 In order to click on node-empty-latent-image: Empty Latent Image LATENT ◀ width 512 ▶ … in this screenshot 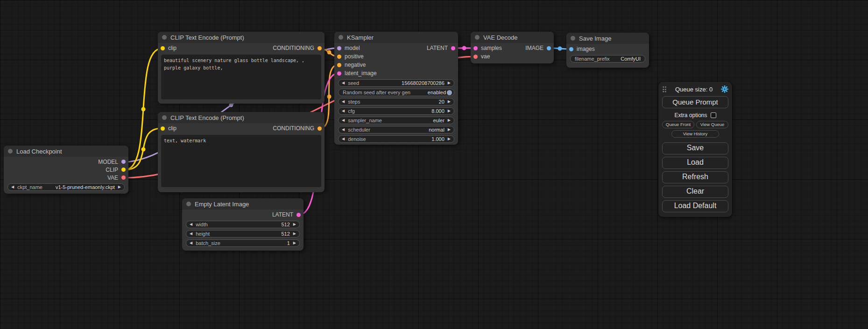, I will do `click(243, 224)`.